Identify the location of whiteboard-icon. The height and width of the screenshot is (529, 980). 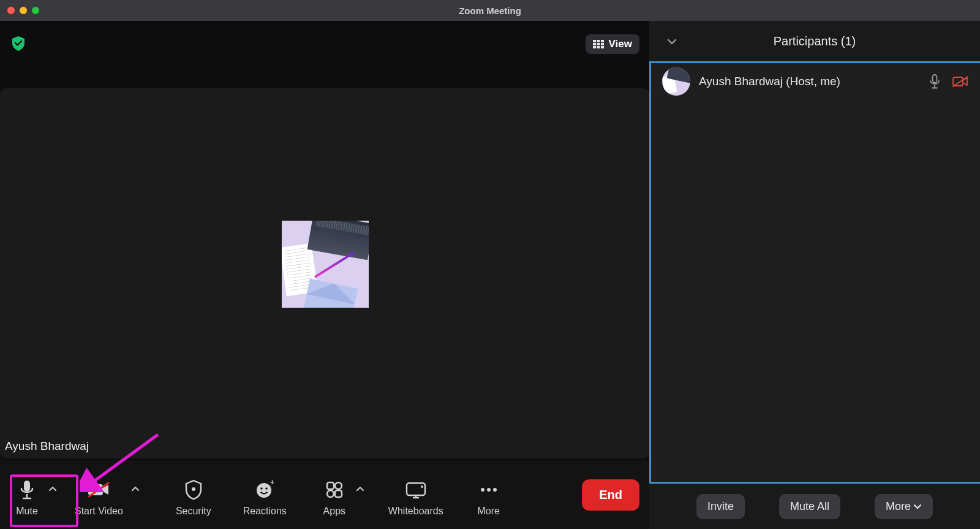
(416, 490).